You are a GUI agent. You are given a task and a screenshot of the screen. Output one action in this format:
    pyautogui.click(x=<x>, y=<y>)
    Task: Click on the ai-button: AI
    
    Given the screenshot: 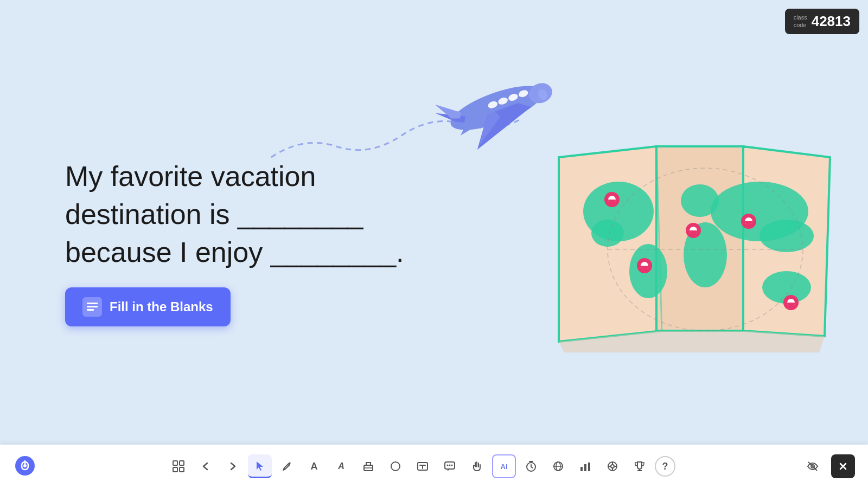 What is the action you would take?
    pyautogui.click(x=504, y=466)
    